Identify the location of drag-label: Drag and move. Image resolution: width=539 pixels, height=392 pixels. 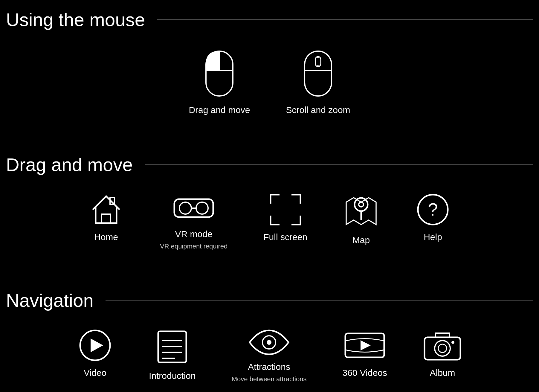
(219, 110).